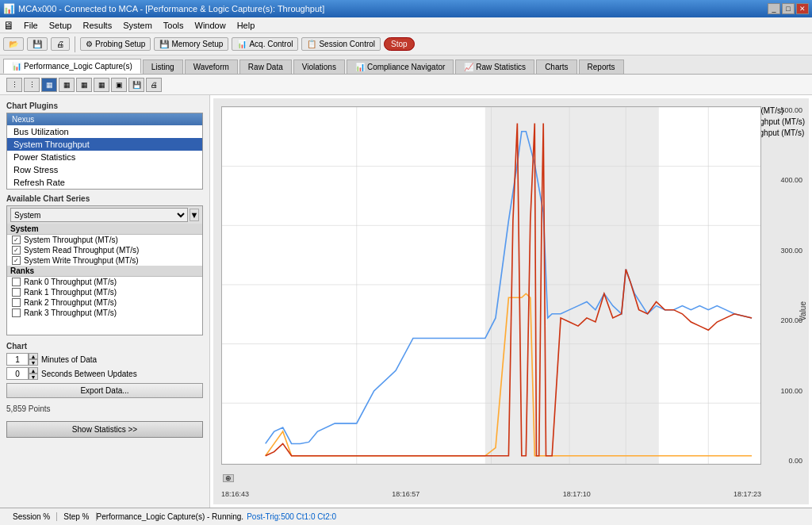  Describe the element at coordinates (154, 85) in the screenshot. I see `subtool-print-chart: 🖨` at that location.